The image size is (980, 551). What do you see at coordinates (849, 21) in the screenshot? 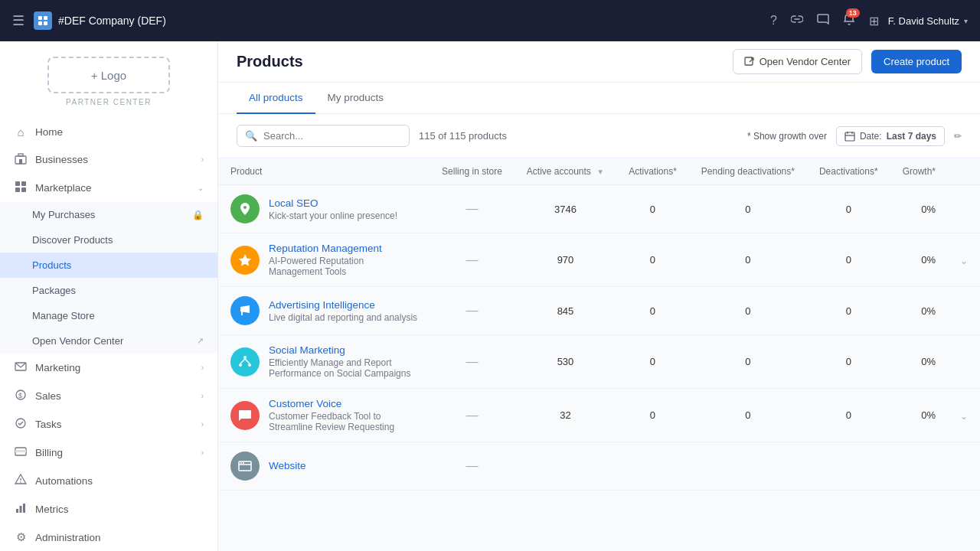
I see `notifications-icon: 13` at bounding box center [849, 21].